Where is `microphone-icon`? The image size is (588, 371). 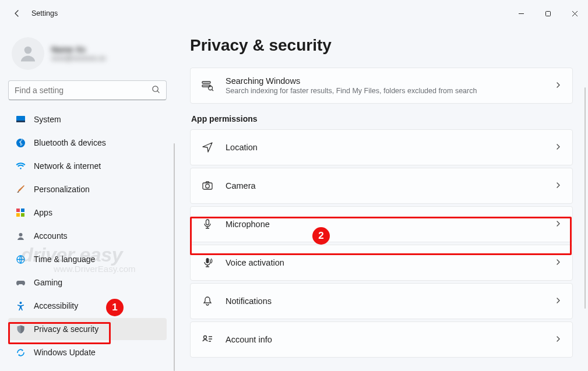
microphone-icon is located at coordinates (207, 224).